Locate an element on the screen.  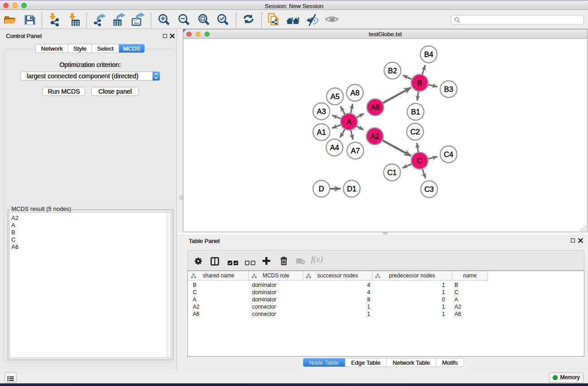
svg-text: C3 is located at coordinates (429, 189).